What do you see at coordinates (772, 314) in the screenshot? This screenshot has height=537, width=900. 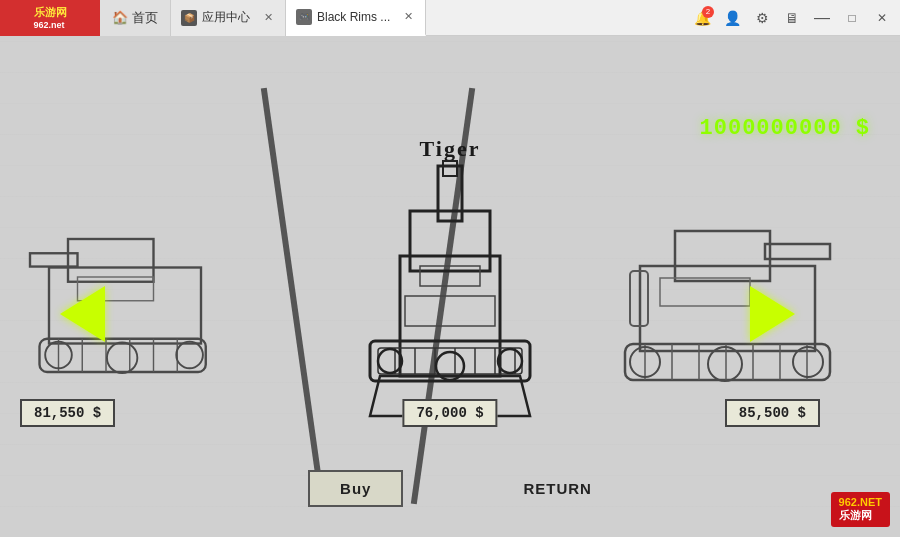 I see `nav-arrow-right` at bounding box center [772, 314].